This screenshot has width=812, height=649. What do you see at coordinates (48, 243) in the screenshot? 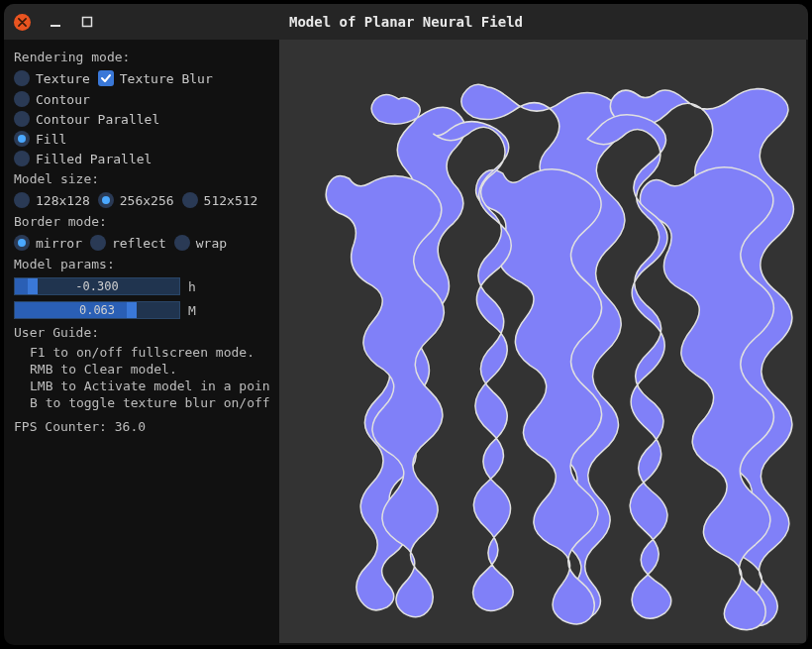
I see `border-option-mirror: mirror` at bounding box center [48, 243].